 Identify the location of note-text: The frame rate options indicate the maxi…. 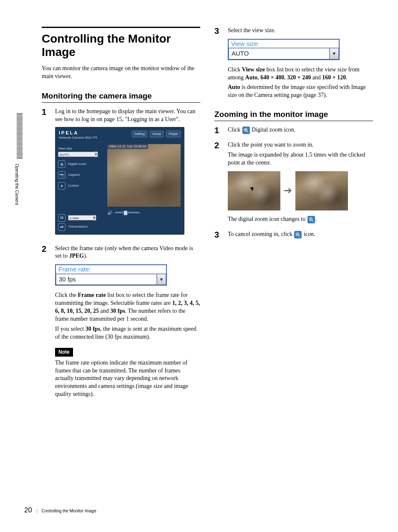
(128, 379).